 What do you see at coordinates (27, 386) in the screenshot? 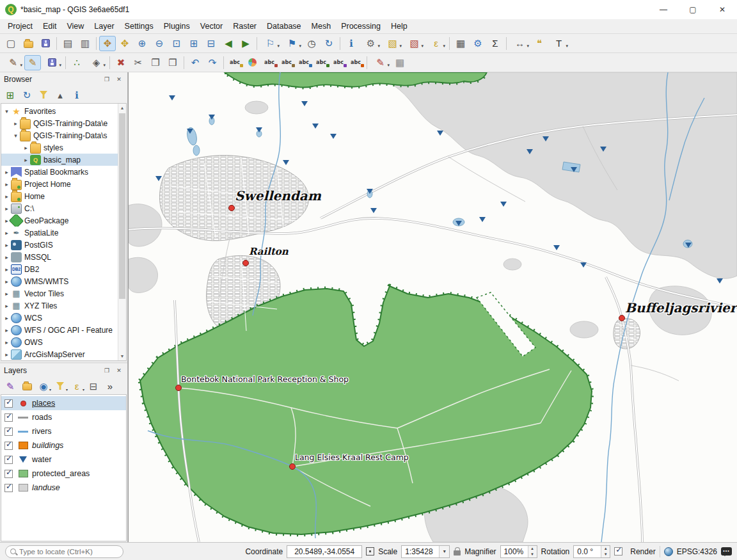
I see `add-group-button: ▾` at bounding box center [27, 386].